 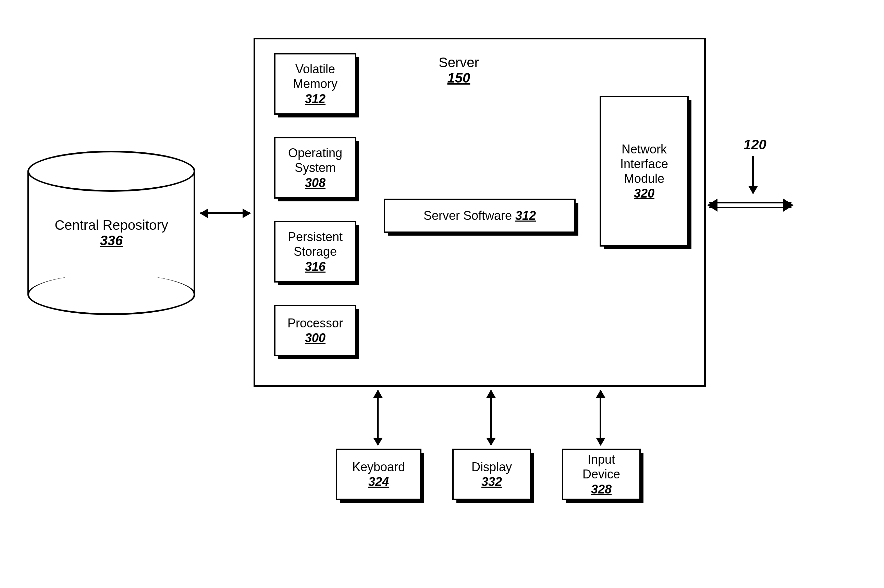 What do you see at coordinates (315, 267) in the screenshot?
I see `persistent-storage-ref: 316` at bounding box center [315, 267].